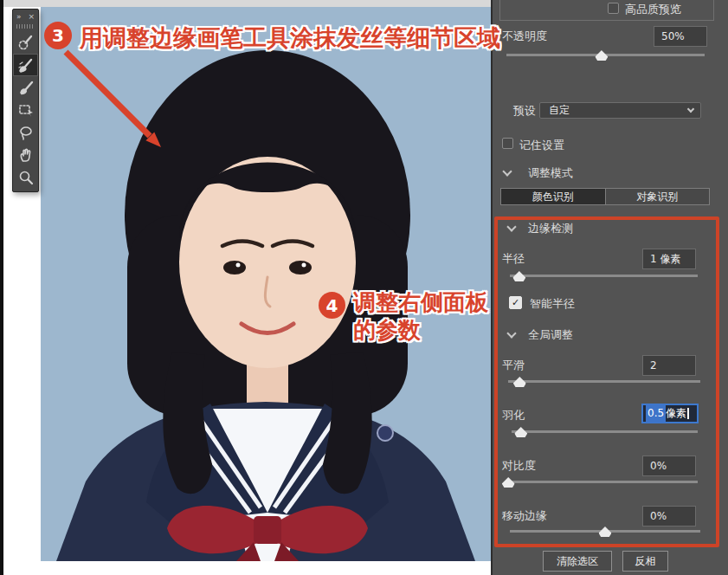  What do you see at coordinates (26, 87) in the screenshot?
I see `brush-icon` at bounding box center [26, 87].